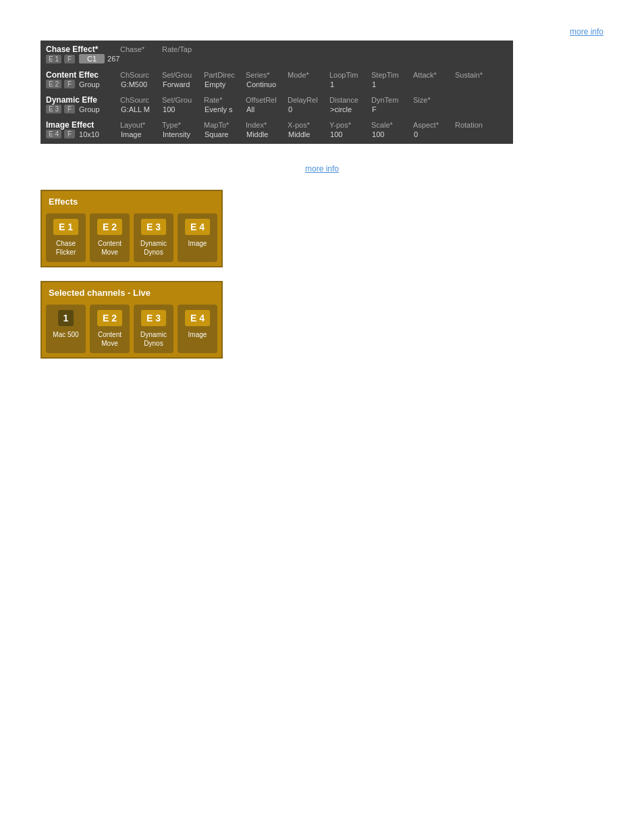 The image size is (644, 834). I want to click on image-val-0: 10x10, so click(100, 134).